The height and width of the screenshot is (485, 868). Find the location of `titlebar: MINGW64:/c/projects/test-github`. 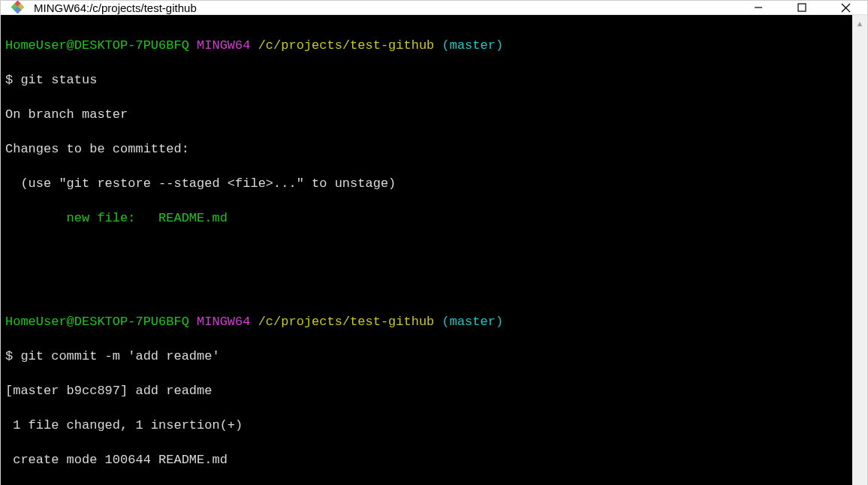

titlebar: MINGW64:/c/projects/test-github is located at coordinates (434, 8).